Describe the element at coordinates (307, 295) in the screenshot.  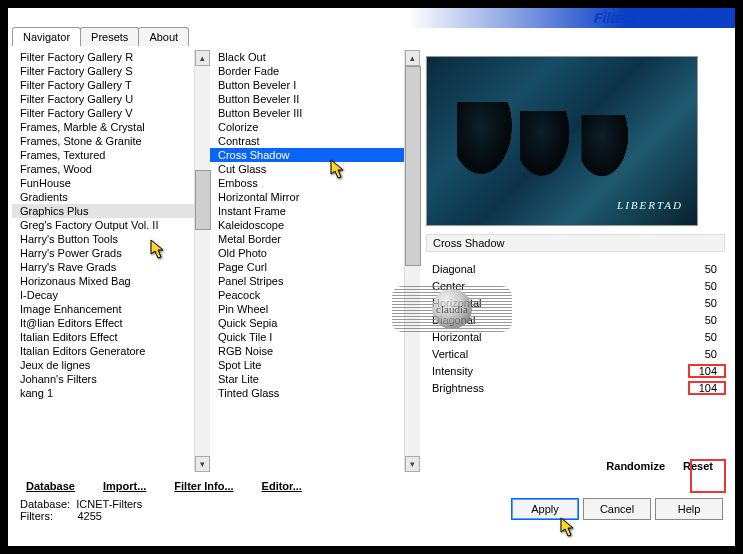
I see `filter-item: Peacock` at that location.